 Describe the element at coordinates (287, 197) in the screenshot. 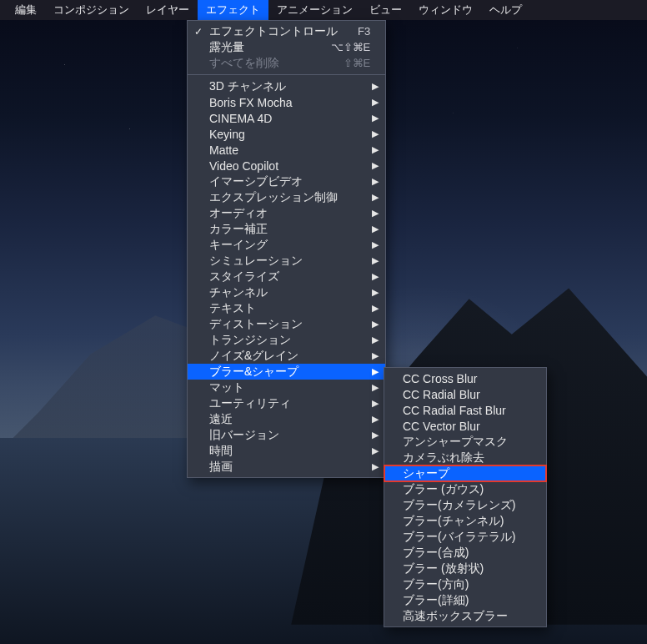

I see `effects-category-7: エクスプレッション制御▶` at that location.